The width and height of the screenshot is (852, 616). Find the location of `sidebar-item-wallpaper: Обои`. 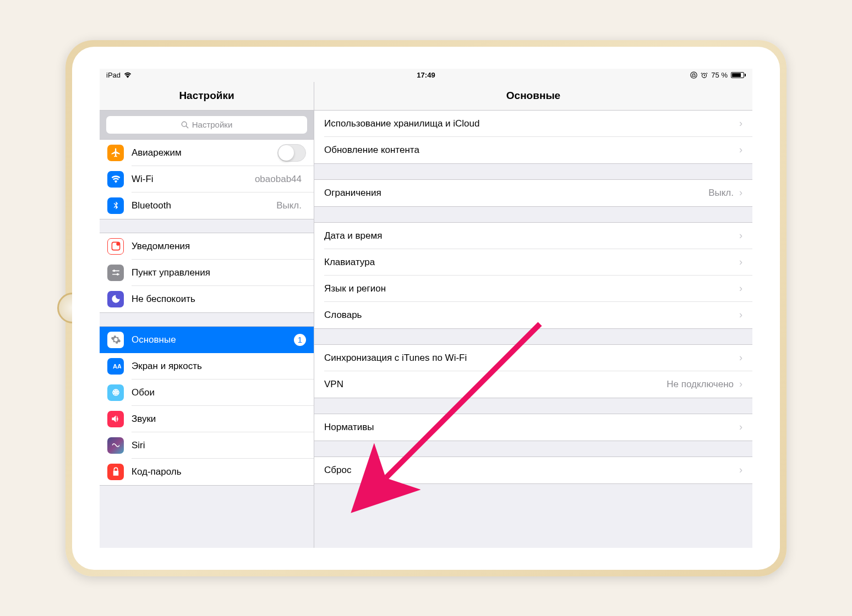

sidebar-item-wallpaper: Обои is located at coordinates (207, 393).